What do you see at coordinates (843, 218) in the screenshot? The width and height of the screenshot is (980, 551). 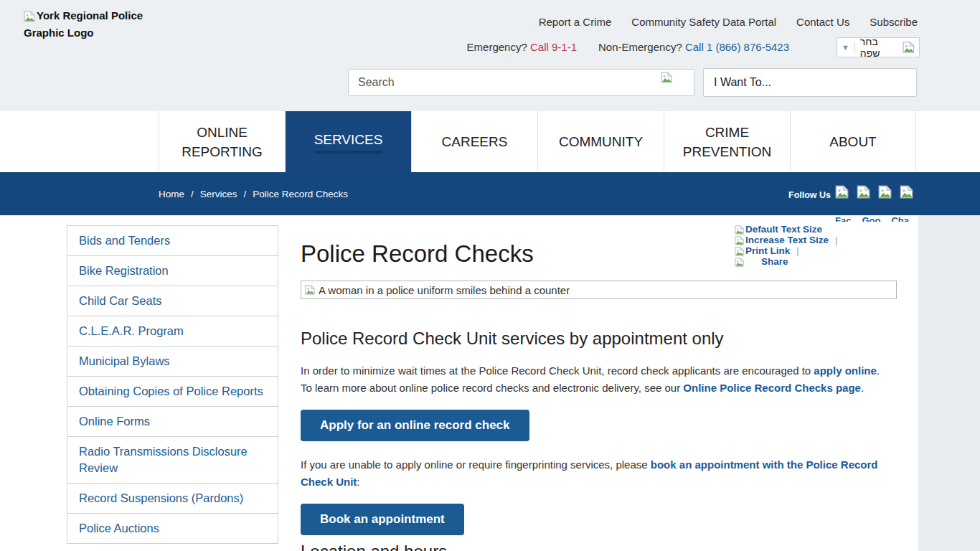 I see `alt-fragment: Fac` at bounding box center [843, 218].